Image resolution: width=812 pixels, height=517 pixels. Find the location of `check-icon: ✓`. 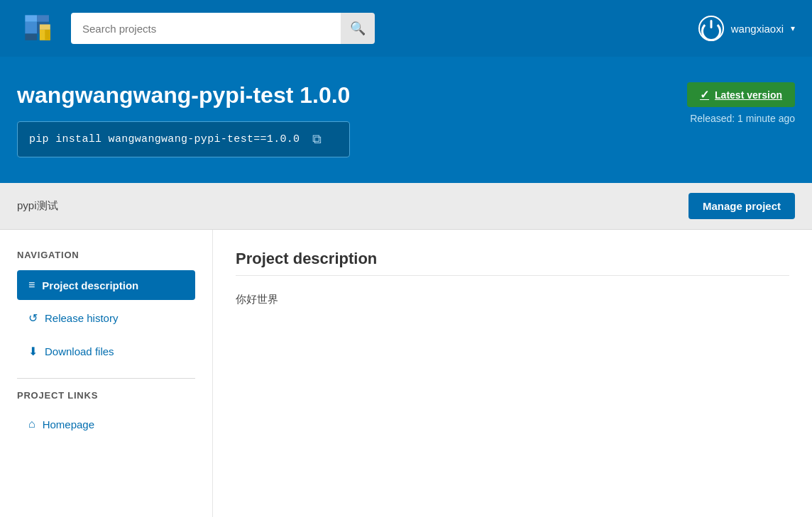

check-icon: ✓ is located at coordinates (704, 95).